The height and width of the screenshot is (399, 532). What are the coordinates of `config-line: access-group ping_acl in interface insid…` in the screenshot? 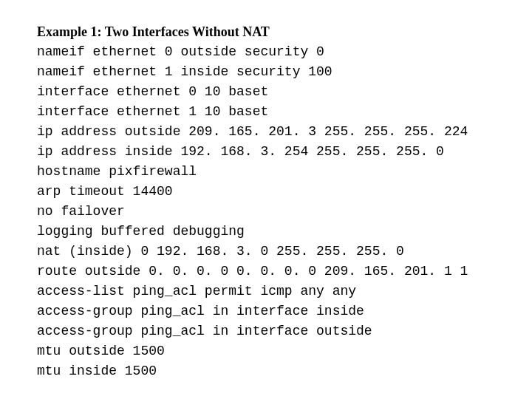 It's located at (266, 312).